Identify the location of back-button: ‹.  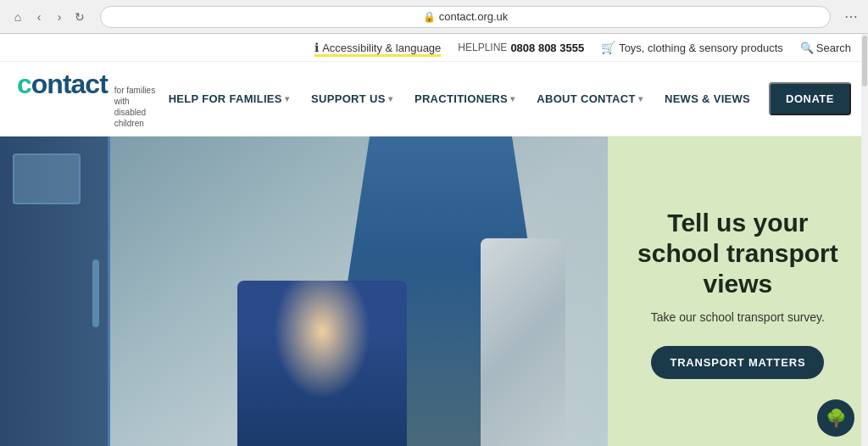
(39, 17).